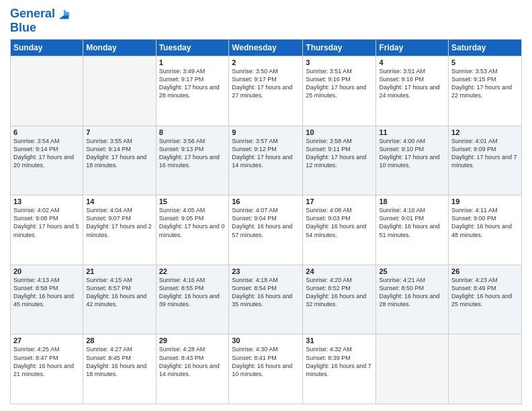  I want to click on weekday-header-thursday: Thursday, so click(340, 48).